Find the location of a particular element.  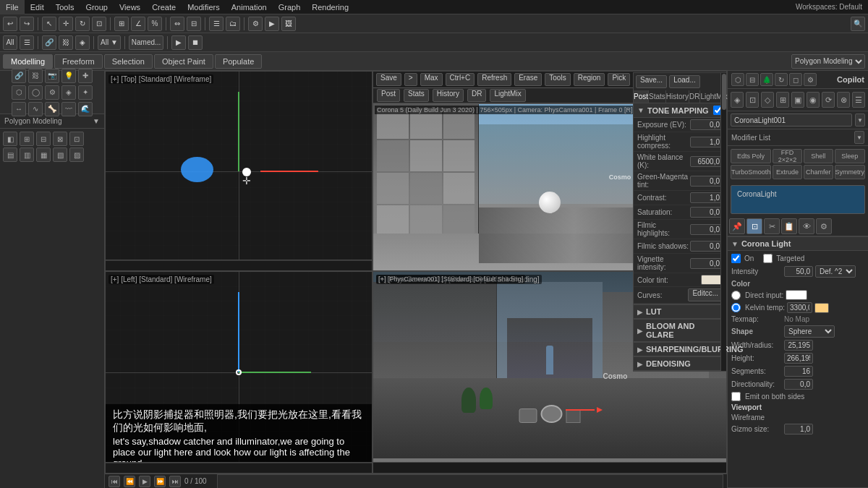

tb-align: ⊟ is located at coordinates (194, 24).